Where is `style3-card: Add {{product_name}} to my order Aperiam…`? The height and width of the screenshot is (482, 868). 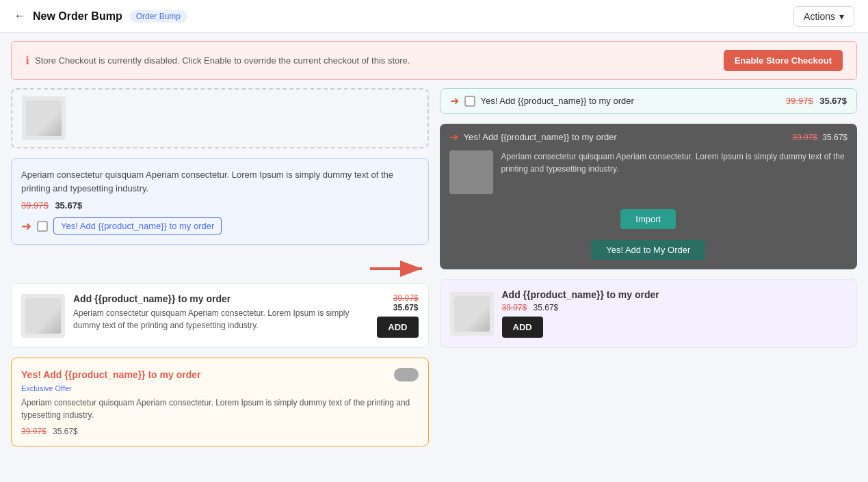 style3-card: Add {{product_name}} to my order Aperiam… is located at coordinates (220, 316).